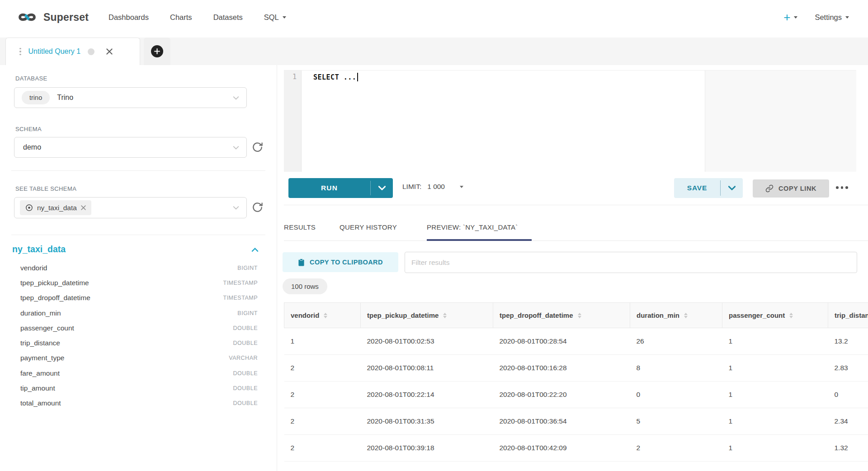  Describe the element at coordinates (787, 17) in the screenshot. I see `plus-icon: +` at that location.